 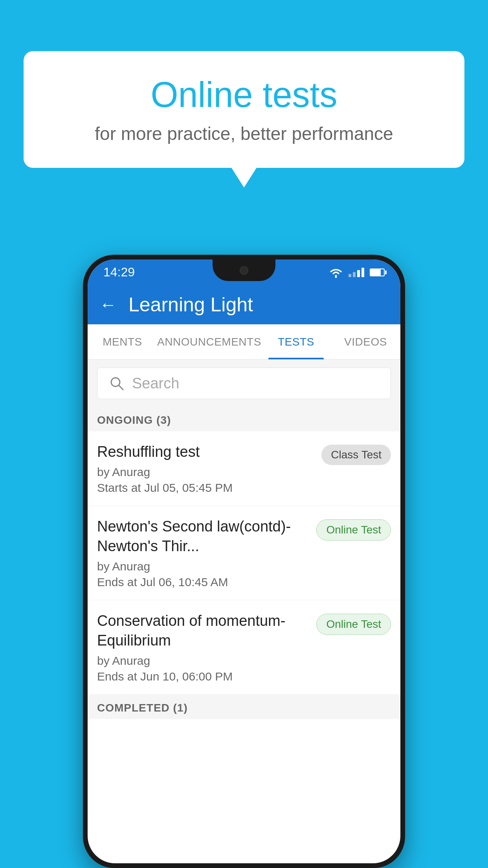 What do you see at coordinates (244, 553) in the screenshot?
I see `test-item: Newton's Second law(contd)-Newton's Thir…` at bounding box center [244, 553].